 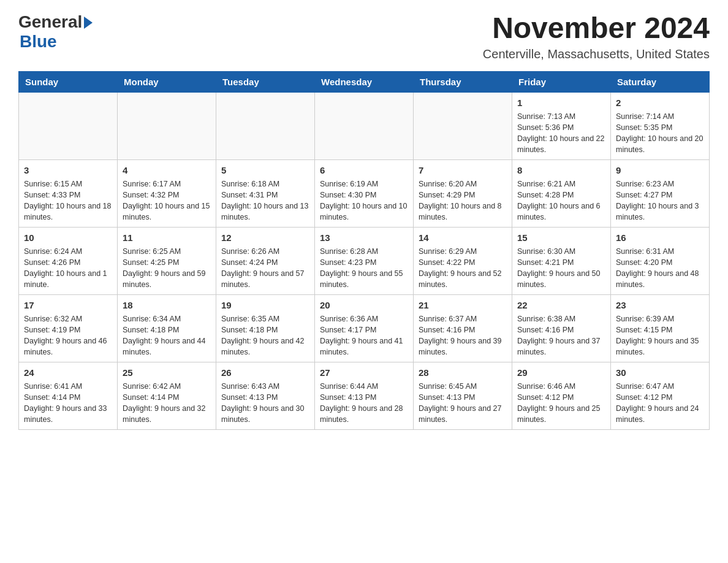 I want to click on day-number: 20, so click(x=364, y=305).